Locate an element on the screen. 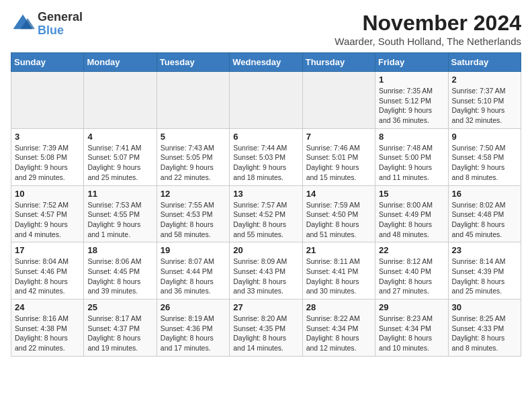  day-number: 26 is located at coordinates (193, 308).